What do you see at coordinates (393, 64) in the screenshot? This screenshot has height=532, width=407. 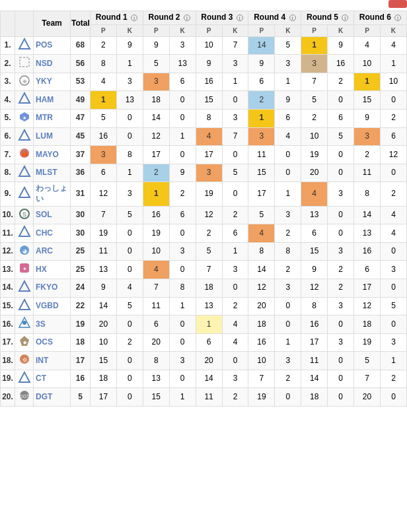 I see `r6k-cell: 1` at bounding box center [393, 64].